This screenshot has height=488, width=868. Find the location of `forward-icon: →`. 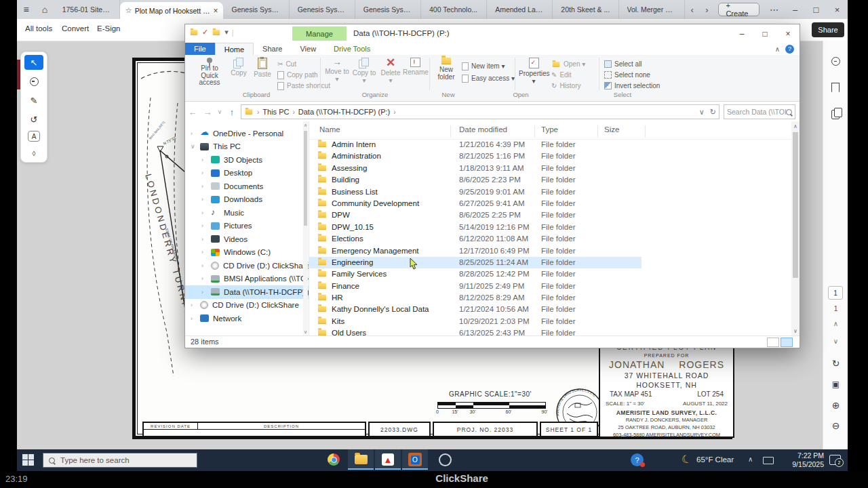

forward-icon: → is located at coordinates (208, 113).